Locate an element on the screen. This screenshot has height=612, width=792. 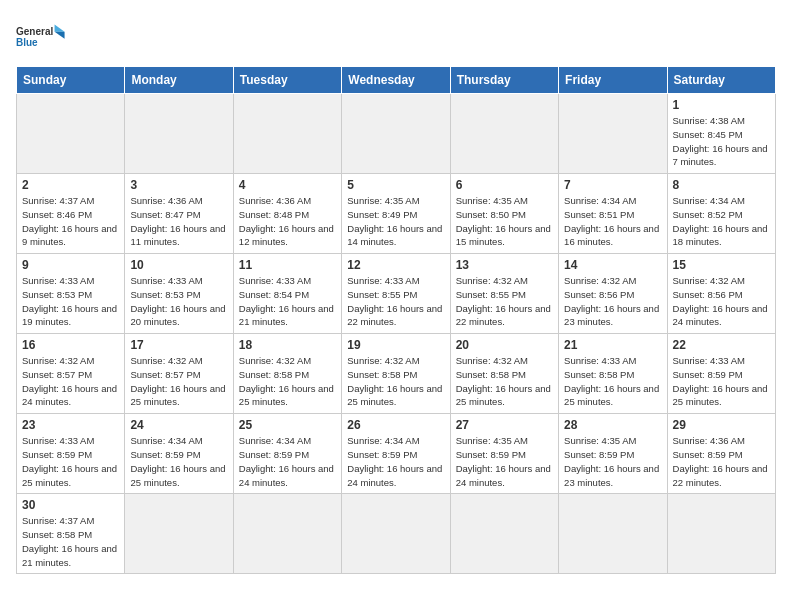
calendar-cell: 4Sunrise: 4:36 AM Sunset: 8:48 PM Daylig… is located at coordinates (287, 214).